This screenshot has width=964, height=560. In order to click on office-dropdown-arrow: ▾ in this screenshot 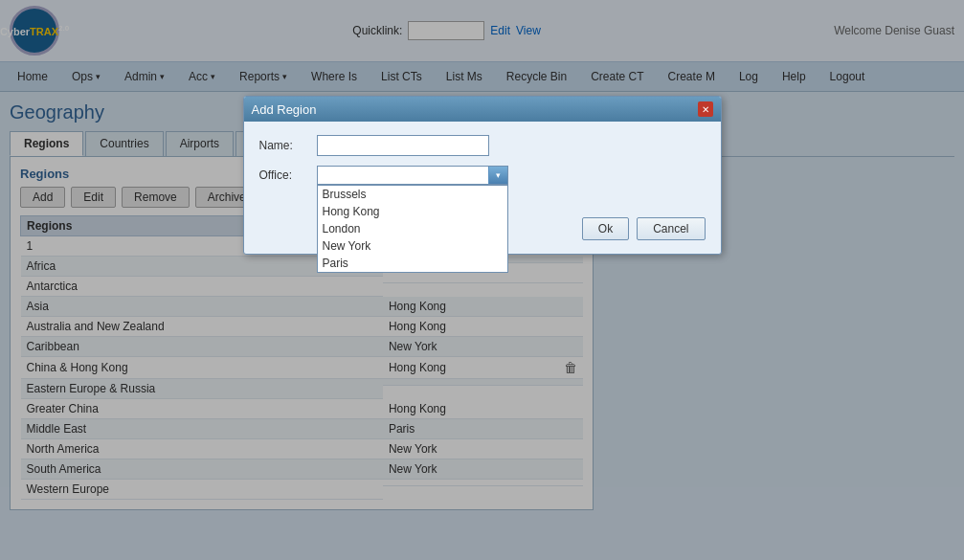, I will do `click(498, 175)`.